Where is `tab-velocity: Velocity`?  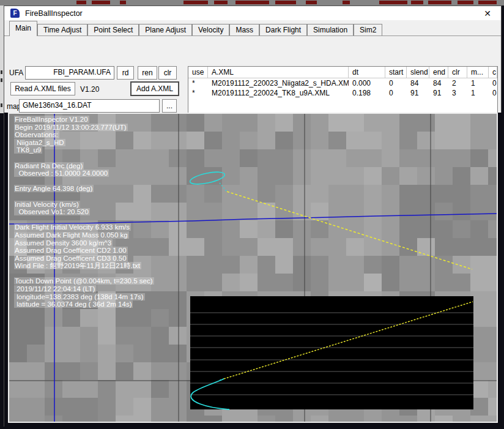
tab-velocity: Velocity is located at coordinates (210, 30).